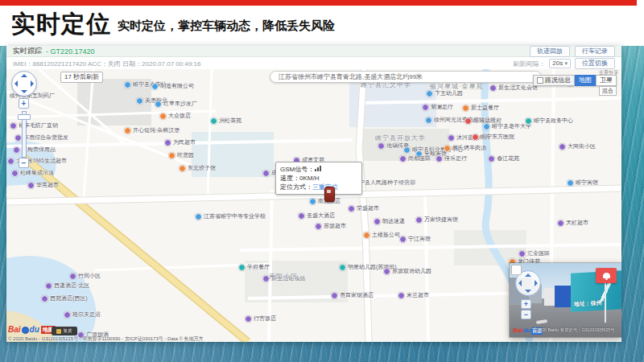 Image resolution: width=644 pixels, height=362 pixels. What do you see at coordinates (230, 216) in the screenshot?
I see `map-poi: 江苏省睢宁中等专业学校` at bounding box center [230, 216].